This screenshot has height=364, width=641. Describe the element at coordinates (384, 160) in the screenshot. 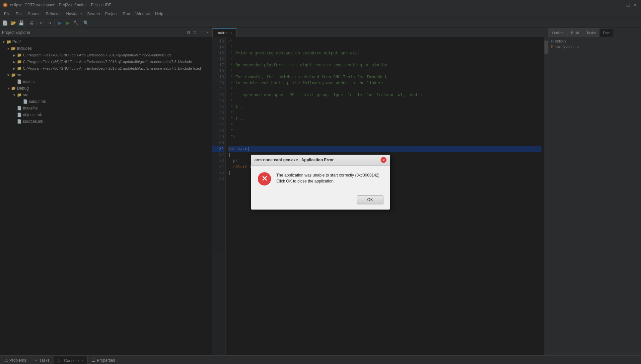

I see `modal-close-button: ×` at that location.